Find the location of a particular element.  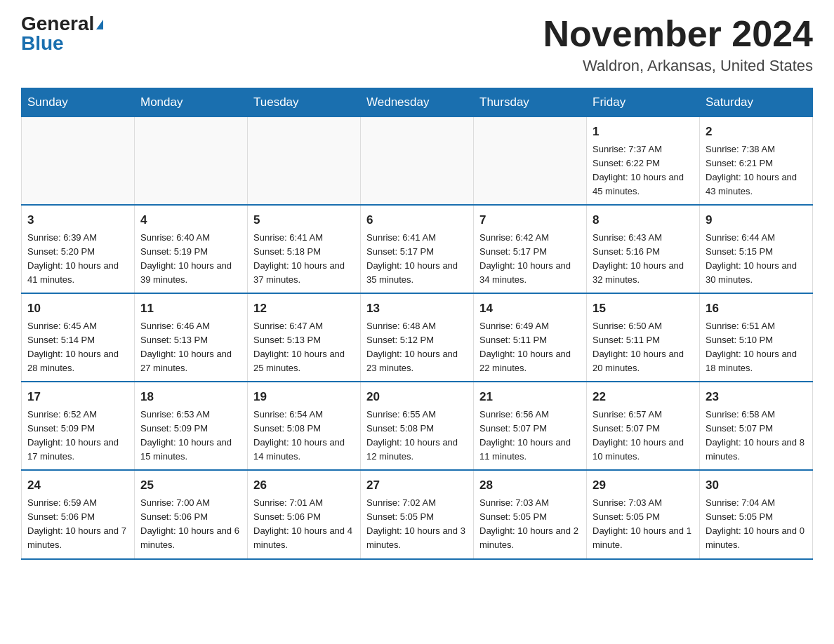

day-info: Sunrise: 6:52 AMSunset: 5:09 PMDaylight:… is located at coordinates (78, 436).